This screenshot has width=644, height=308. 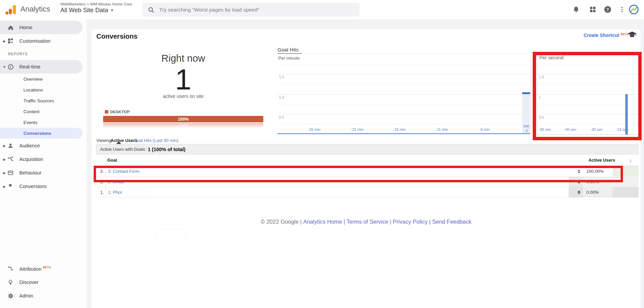 I want to click on account-avatar, so click(x=634, y=9).